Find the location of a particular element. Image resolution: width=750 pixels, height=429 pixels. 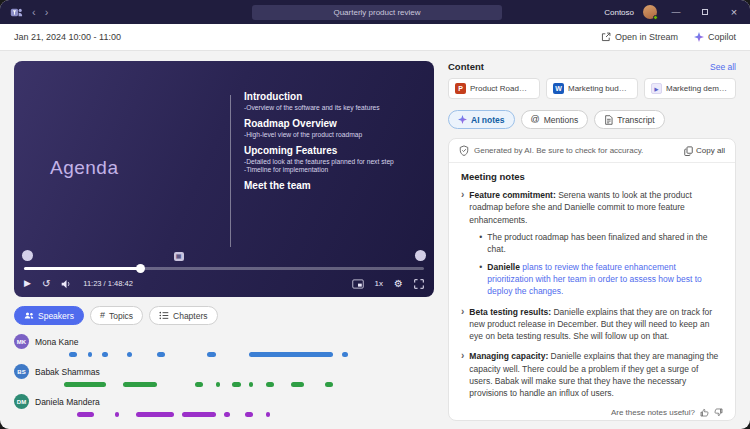

filter-topics: #Topics is located at coordinates (116, 316).